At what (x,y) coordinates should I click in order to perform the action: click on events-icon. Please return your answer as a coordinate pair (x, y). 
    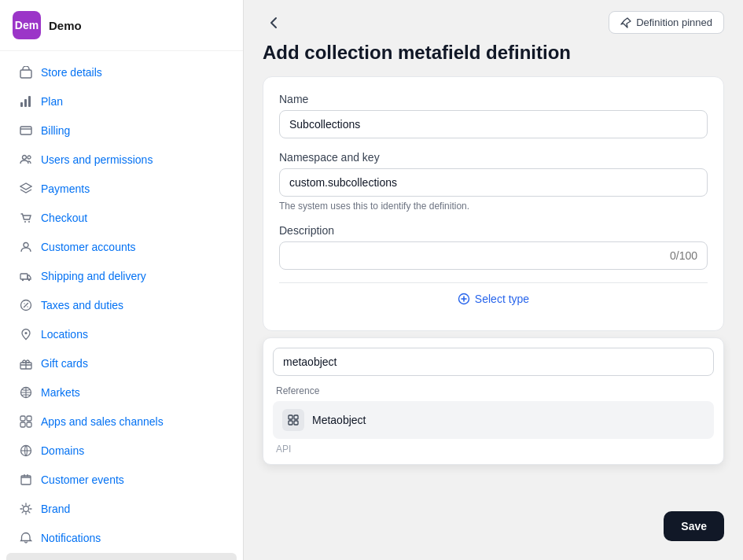
    Looking at the image, I should click on (26, 480).